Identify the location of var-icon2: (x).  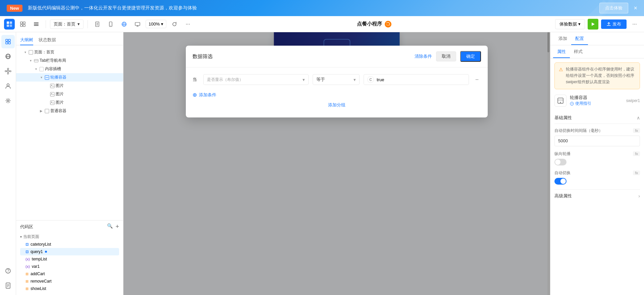
(28, 266).